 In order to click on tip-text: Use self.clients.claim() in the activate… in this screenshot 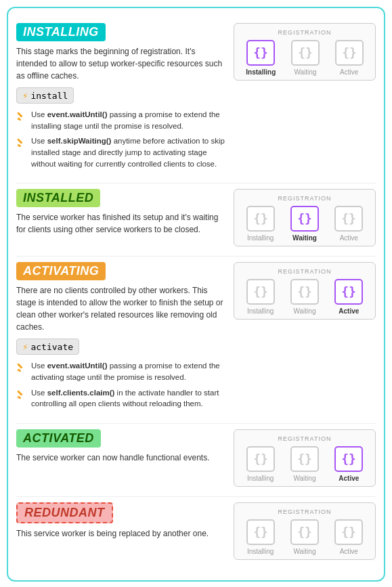, I will do `click(129, 398)`.